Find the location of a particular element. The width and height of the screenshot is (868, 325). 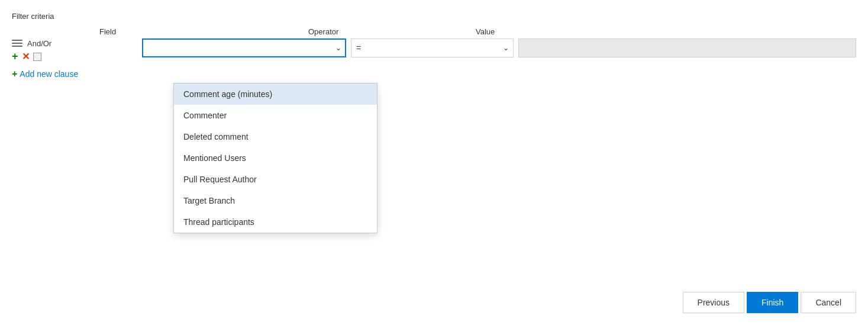

field-column-header: Field is located at coordinates (108, 32).